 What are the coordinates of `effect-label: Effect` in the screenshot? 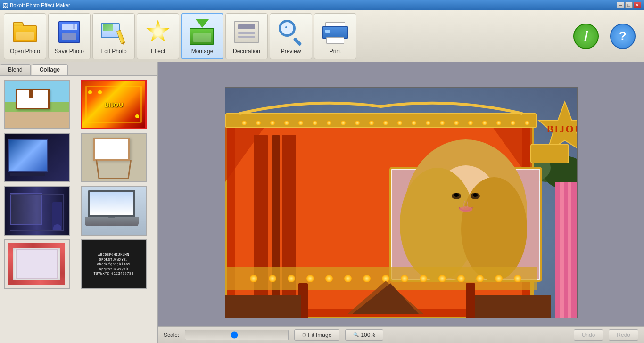 It's located at (158, 51).